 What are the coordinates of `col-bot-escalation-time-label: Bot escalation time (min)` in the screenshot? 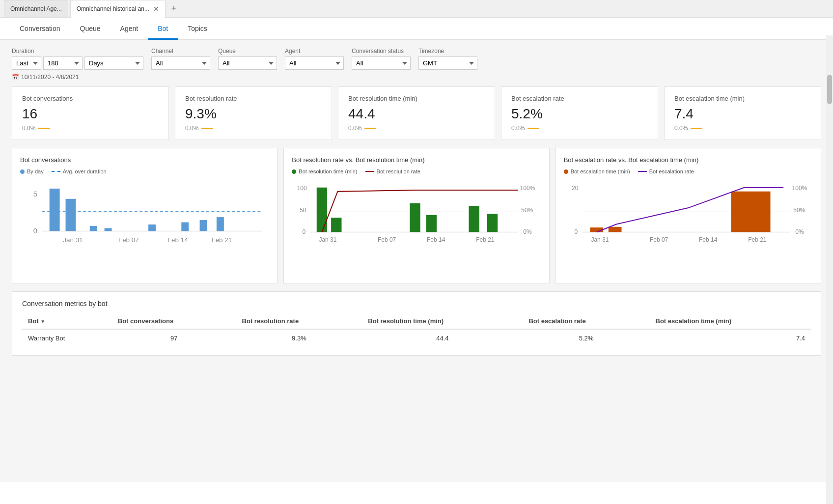 It's located at (694, 321).